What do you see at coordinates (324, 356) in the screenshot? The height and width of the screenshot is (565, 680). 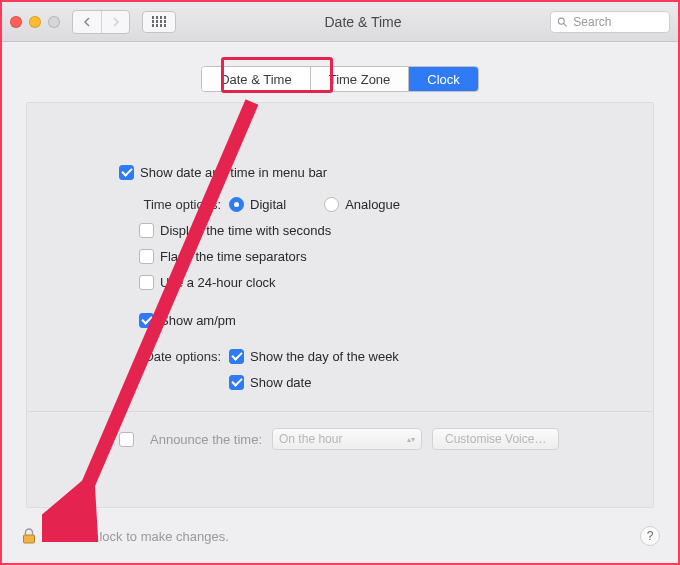 I see `show-day-of-week-label: Show the day of the week` at bounding box center [324, 356].